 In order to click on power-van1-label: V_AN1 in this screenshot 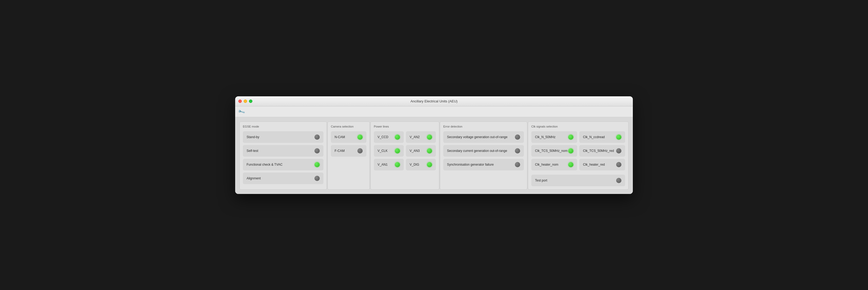, I will do `click(382, 165)`.